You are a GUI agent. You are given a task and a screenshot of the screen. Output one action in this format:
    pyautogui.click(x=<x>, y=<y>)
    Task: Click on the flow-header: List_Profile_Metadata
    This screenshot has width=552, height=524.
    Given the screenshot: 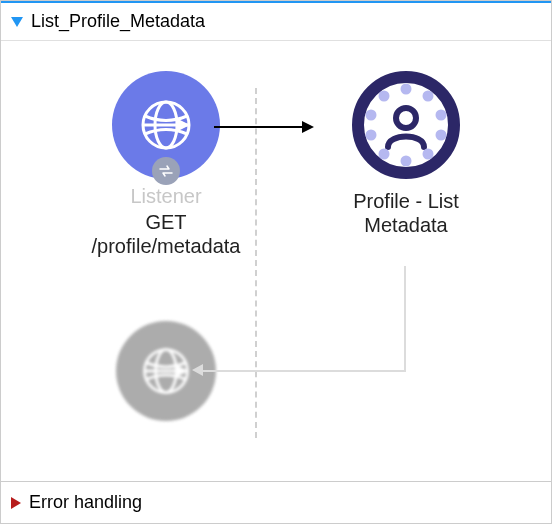 What is the action you would take?
    pyautogui.click(x=276, y=22)
    